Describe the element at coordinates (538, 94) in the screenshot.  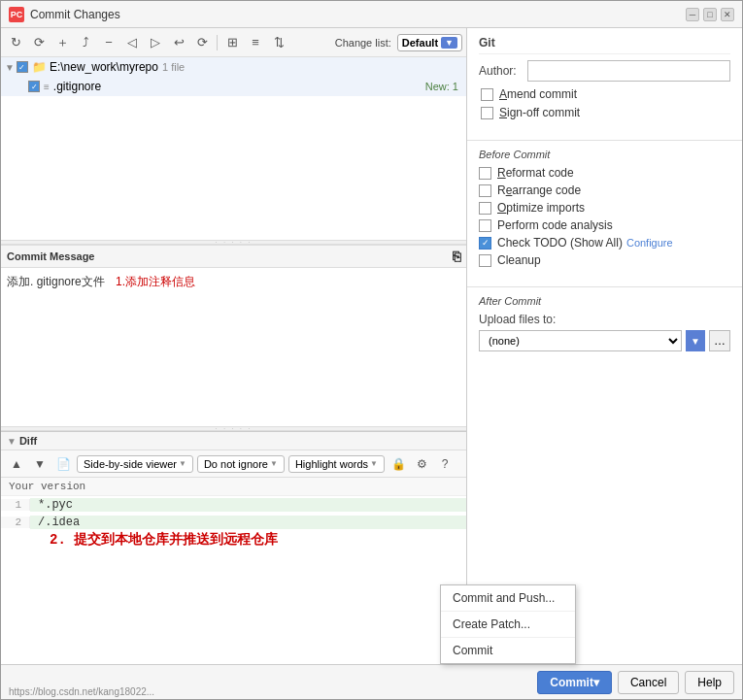
I see `amend-commit-label: Amend commit` at that location.